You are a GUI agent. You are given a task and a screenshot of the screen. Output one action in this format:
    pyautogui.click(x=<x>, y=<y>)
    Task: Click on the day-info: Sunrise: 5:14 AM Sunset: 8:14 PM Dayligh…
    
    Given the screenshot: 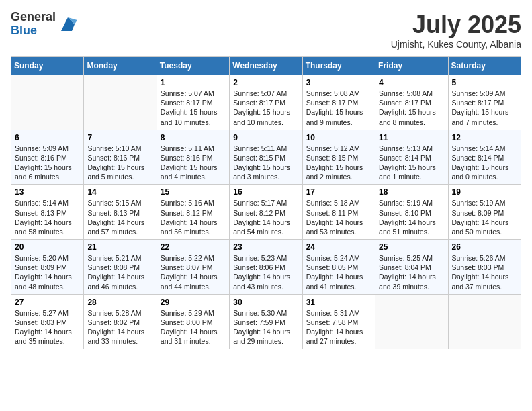 What is the action you would take?
    pyautogui.click(x=485, y=163)
    